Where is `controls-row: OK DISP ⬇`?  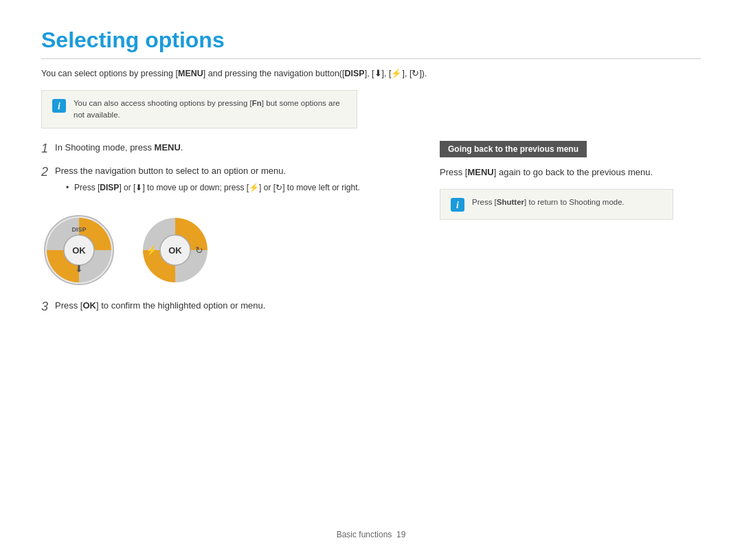 controls-row: OK DISP ⬇ is located at coordinates (227, 250).